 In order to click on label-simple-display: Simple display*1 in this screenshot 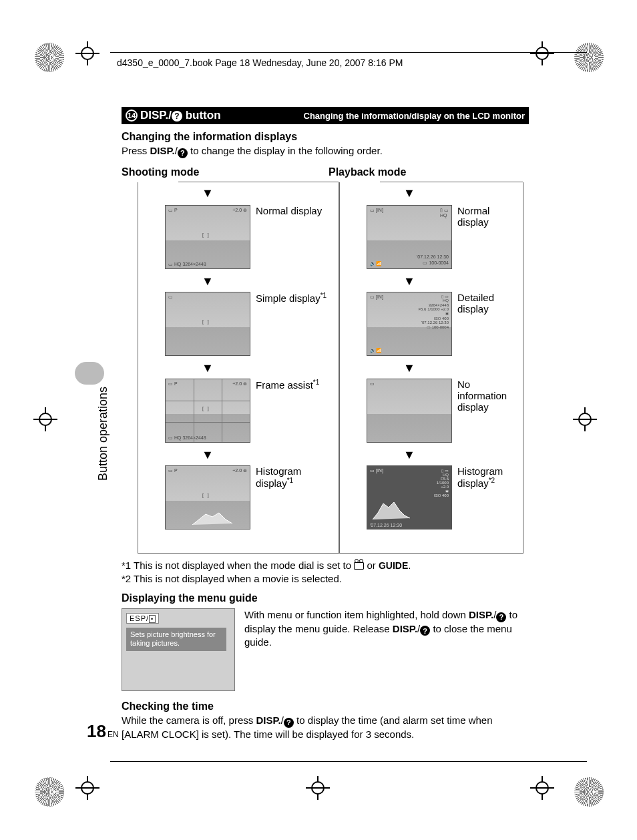, I will do `click(291, 298)`.